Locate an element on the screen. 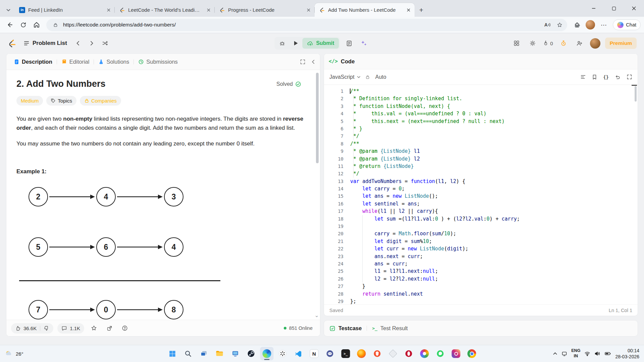 The height and width of the screenshot is (362, 644). search-button is located at coordinates (188, 354).